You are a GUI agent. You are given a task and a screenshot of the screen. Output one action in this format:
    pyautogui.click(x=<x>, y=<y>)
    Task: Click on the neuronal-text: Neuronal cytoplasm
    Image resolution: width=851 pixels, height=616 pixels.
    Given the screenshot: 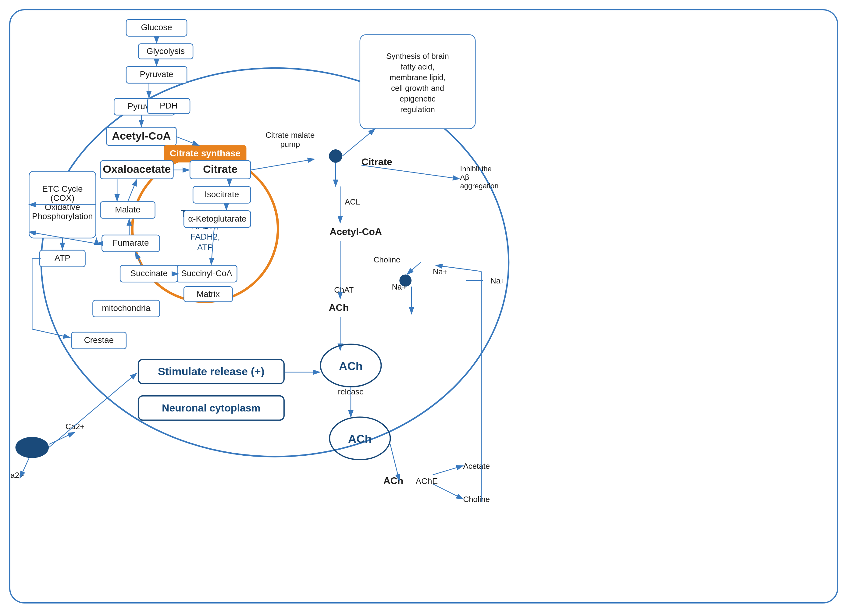 What is the action you would take?
    pyautogui.click(x=211, y=408)
    